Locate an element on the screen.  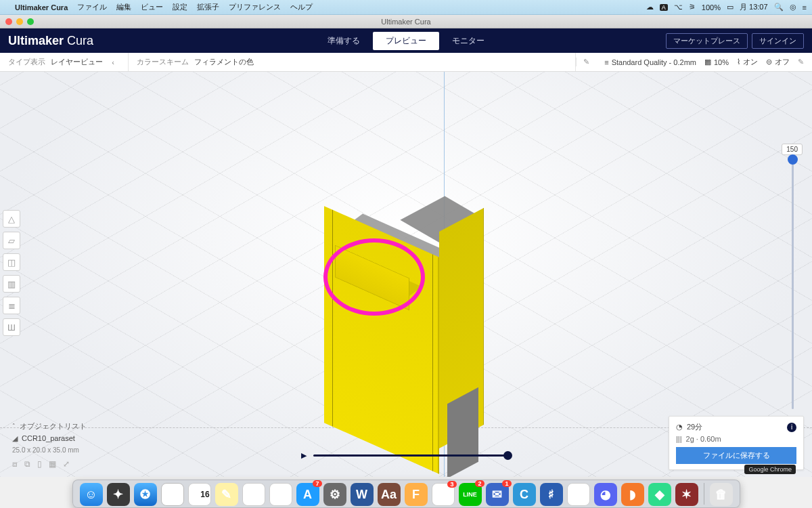
object-filename: CCR10_paraset is located at coordinates (49, 438).